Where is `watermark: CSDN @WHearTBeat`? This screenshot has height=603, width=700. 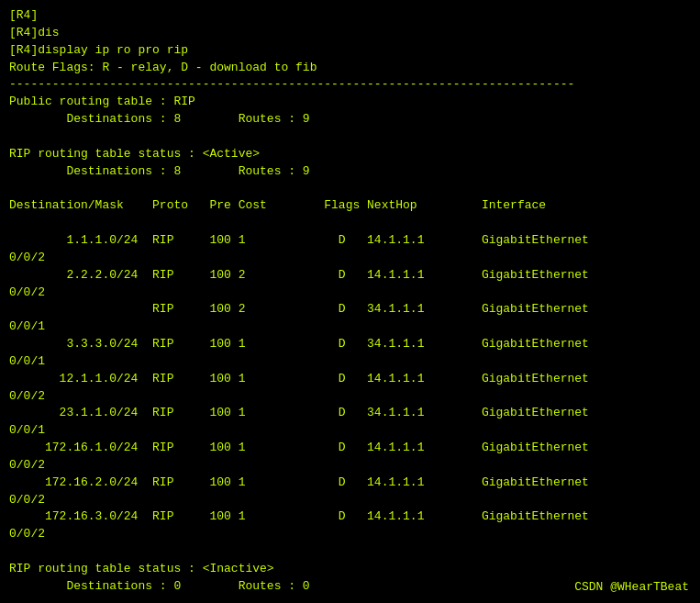
watermark: CSDN @WHearTBeat is located at coordinates (631, 587).